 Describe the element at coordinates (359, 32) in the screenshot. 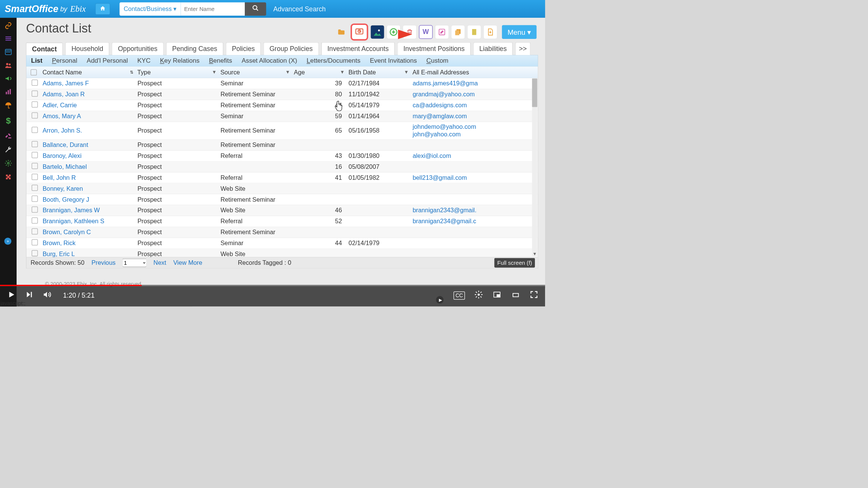

I see `tool-presentation` at that location.